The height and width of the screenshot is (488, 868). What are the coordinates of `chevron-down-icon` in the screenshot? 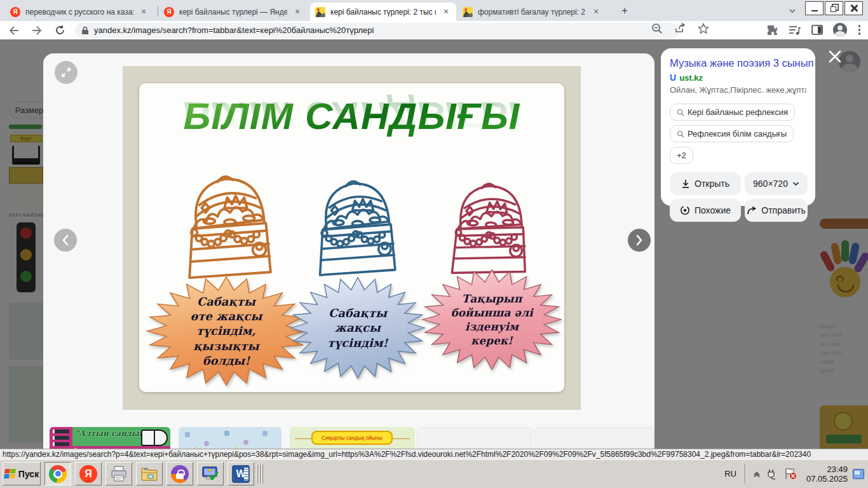 It's located at (796, 184).